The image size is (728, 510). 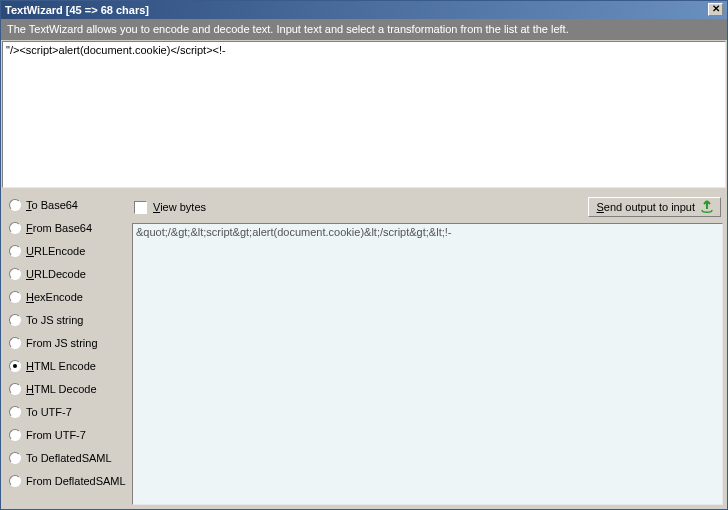 What do you see at coordinates (68, 434) in the screenshot?
I see `transform-radio-from-utf-7: From UTF-7` at bounding box center [68, 434].